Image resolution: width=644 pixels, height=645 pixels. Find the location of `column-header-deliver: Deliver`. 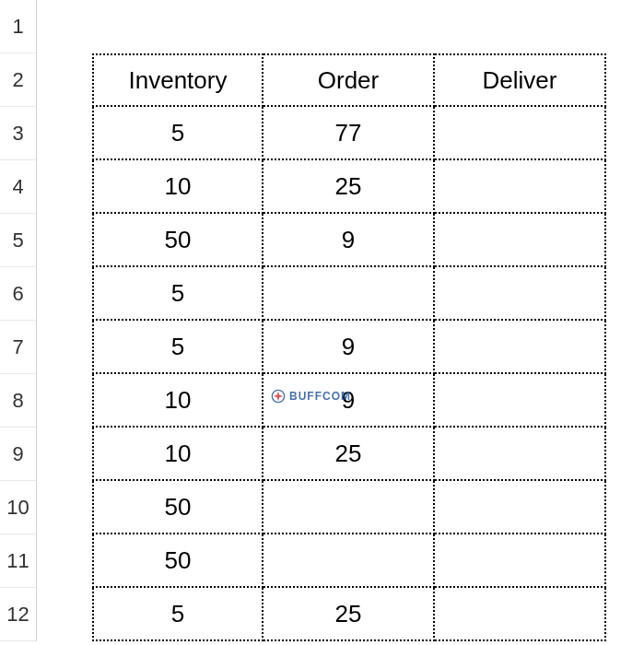

column-header-deliver: Deliver is located at coordinates (521, 80).